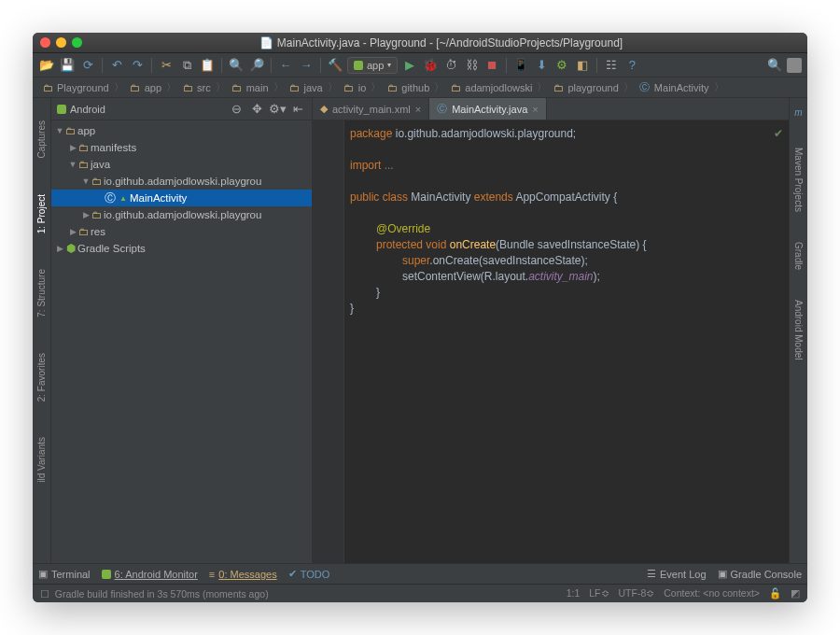 The image size is (840, 635). Describe the element at coordinates (243, 574) in the screenshot. I see `btn-messages: ≡ 0: Messages` at that location.